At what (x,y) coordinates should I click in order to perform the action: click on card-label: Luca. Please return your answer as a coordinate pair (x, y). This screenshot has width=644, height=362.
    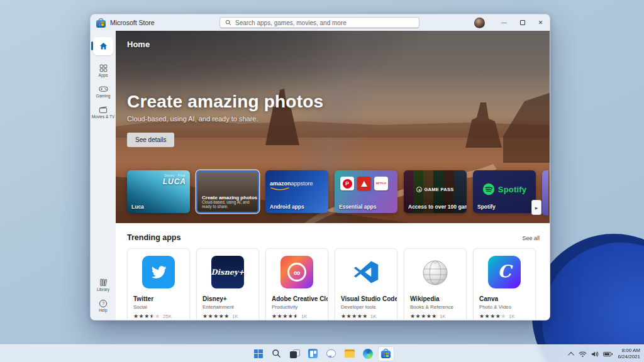
    Looking at the image, I should click on (138, 207).